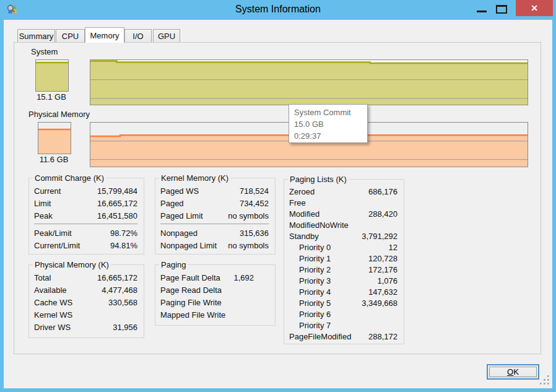 Image resolution: width=556 pixels, height=392 pixels. I want to click on stat-row: Priority 7, so click(343, 325).